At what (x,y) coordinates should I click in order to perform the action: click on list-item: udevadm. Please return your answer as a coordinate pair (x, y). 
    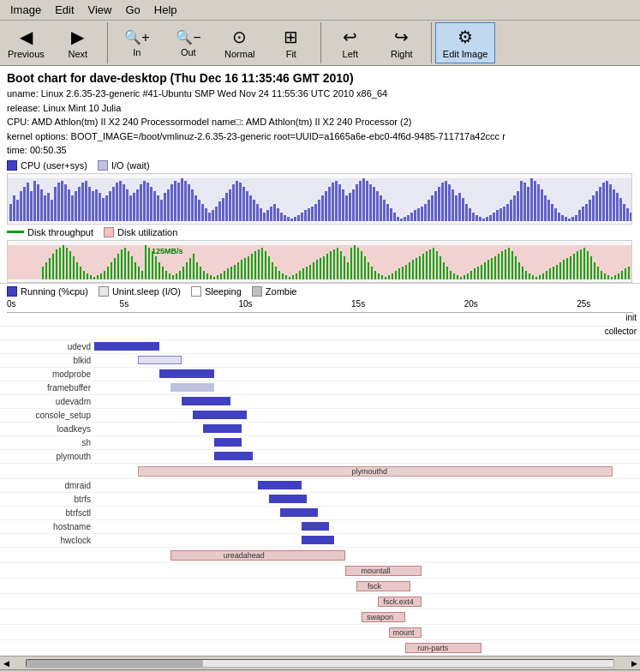
    Looking at the image, I should click on (320, 402).